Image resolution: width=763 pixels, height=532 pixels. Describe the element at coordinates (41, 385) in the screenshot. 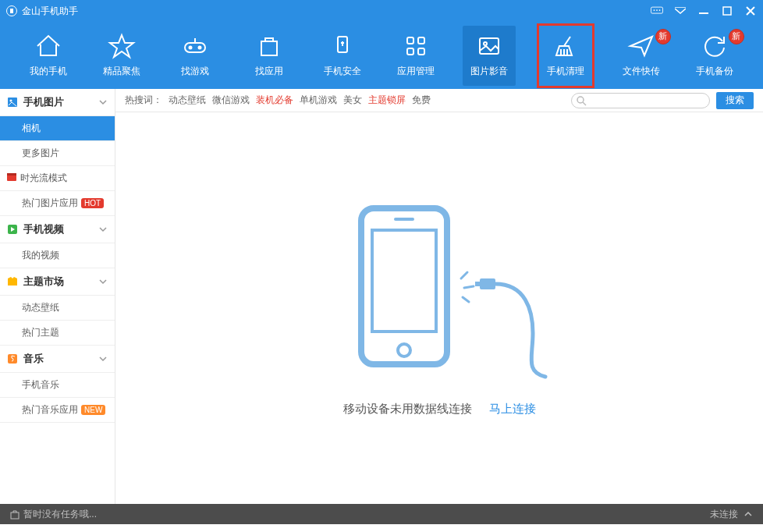

I see `item-label: 手机音乐` at that location.